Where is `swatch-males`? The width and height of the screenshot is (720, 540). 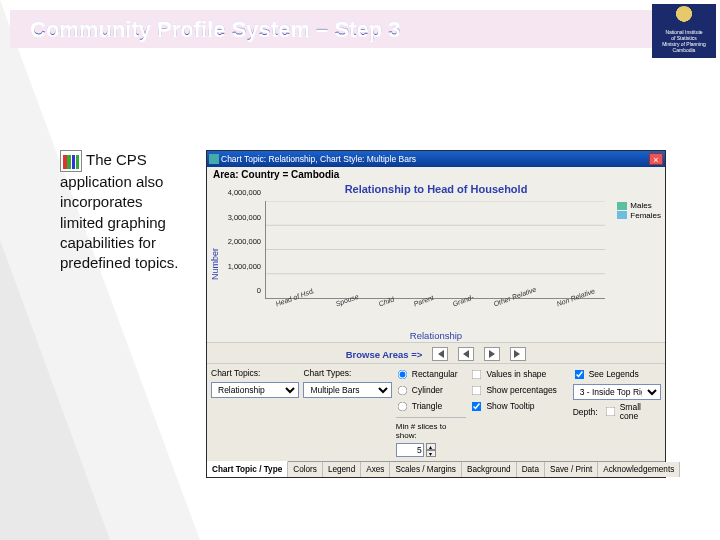 swatch-males is located at coordinates (622, 206).